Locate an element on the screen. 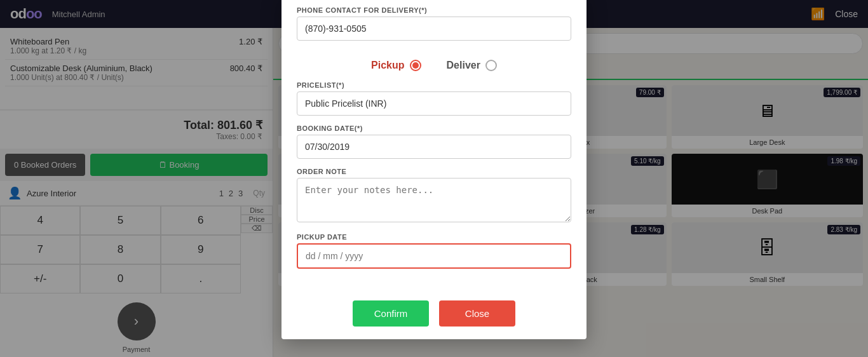  phone-field-label: PHONE CONTACT FOR DELIVERY(*) is located at coordinates (434, 10).